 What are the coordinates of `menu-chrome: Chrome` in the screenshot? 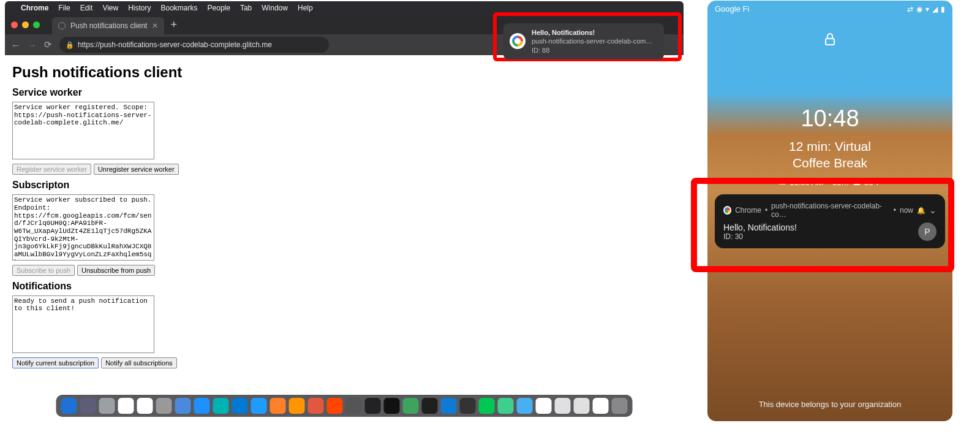 It's located at (34, 8).